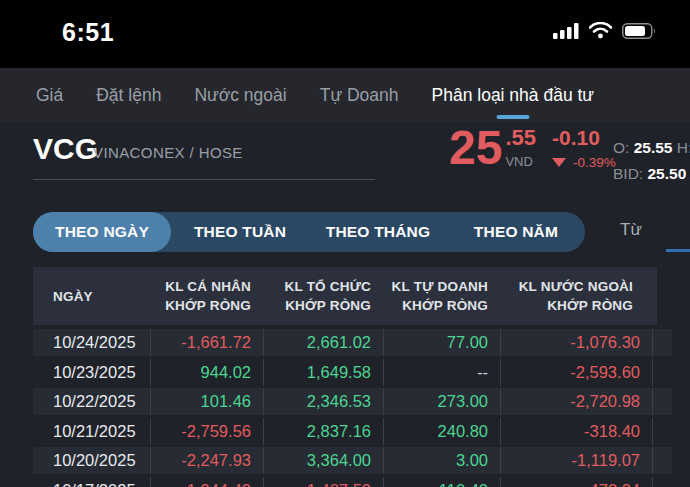  Describe the element at coordinates (204, 180) in the screenshot. I see `divider` at that location.